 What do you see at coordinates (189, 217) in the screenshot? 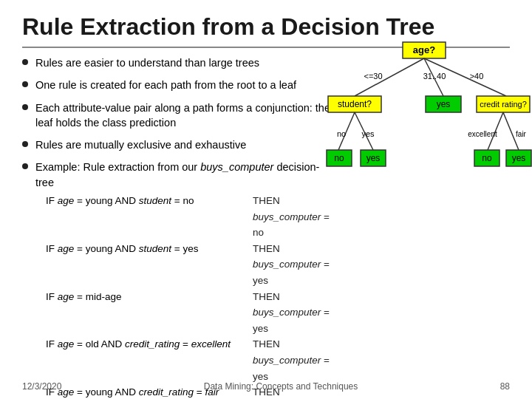
I see `example-row-1: IF age = young AND student = no THEN buy…` at bounding box center [189, 217].